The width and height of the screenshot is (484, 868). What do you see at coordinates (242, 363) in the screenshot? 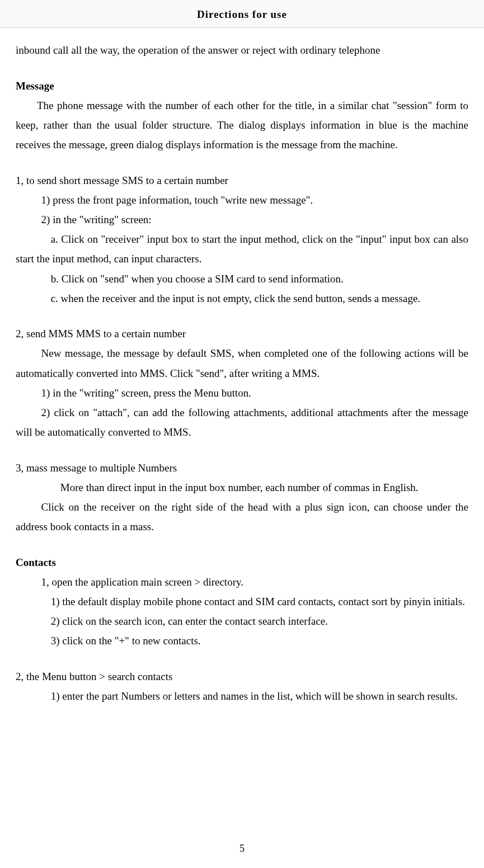
I see `message-s2-body: New message, the message by default SMS,…` at bounding box center [242, 363].